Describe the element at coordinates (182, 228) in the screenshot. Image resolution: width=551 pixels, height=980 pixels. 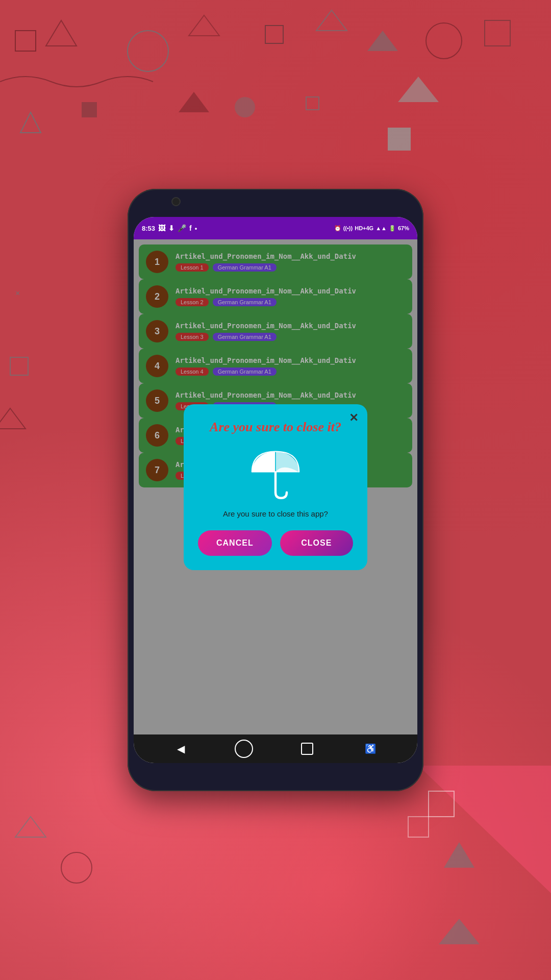
I see `mic-icon: 🎤` at that location.